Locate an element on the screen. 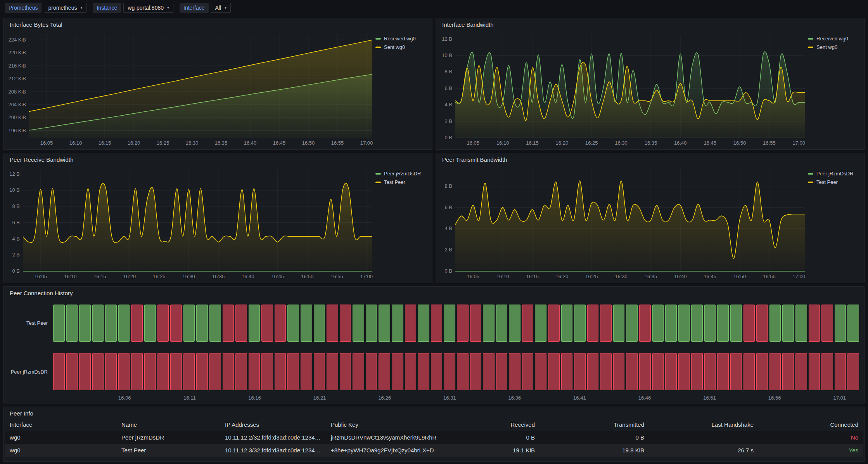  column-header-received: Received is located at coordinates (493, 424).